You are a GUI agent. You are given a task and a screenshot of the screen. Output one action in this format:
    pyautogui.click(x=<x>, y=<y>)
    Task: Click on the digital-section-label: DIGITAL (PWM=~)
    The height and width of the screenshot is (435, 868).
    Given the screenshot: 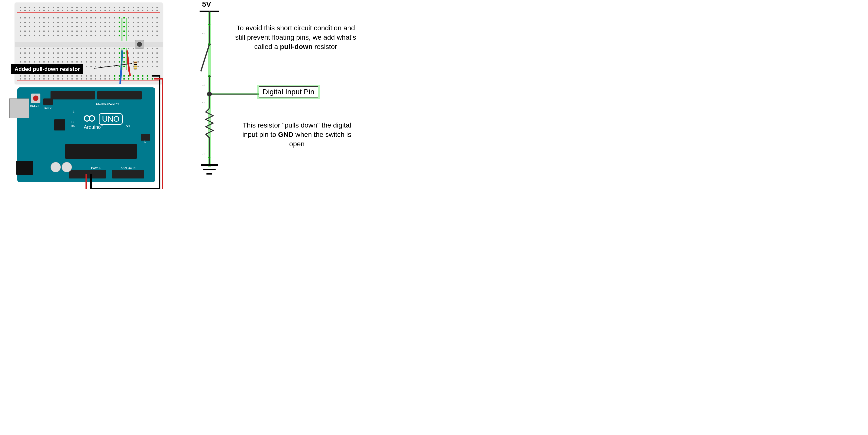 What is the action you would take?
    pyautogui.click(x=107, y=104)
    